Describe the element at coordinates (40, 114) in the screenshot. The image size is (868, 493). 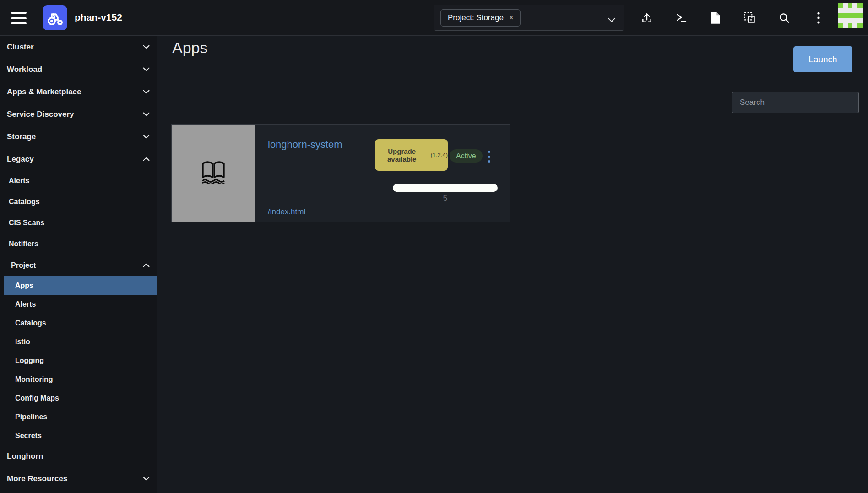
I see `sidebar-item-label: Service Discovery` at that location.